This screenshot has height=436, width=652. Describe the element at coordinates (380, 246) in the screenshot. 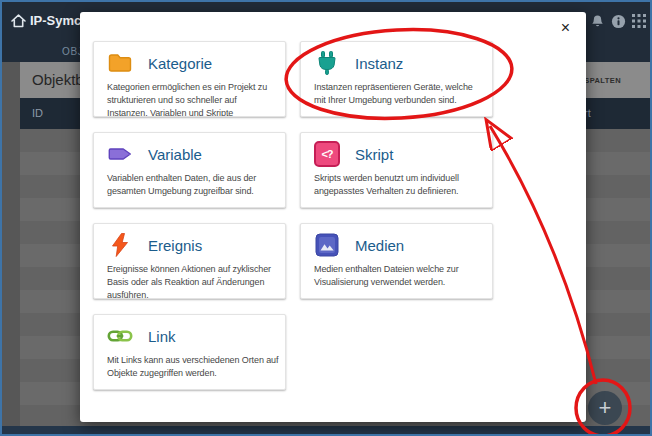

I see `card-title: Medien` at that location.